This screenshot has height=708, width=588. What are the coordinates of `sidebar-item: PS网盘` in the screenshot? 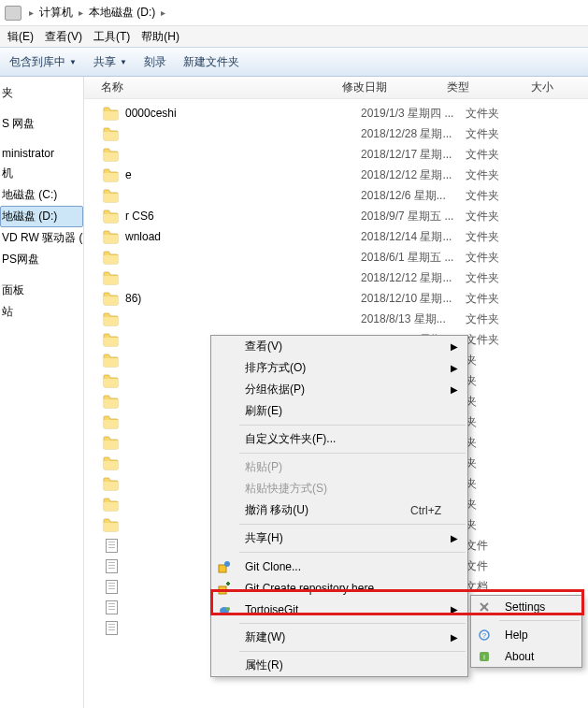 It's located at (41, 260).